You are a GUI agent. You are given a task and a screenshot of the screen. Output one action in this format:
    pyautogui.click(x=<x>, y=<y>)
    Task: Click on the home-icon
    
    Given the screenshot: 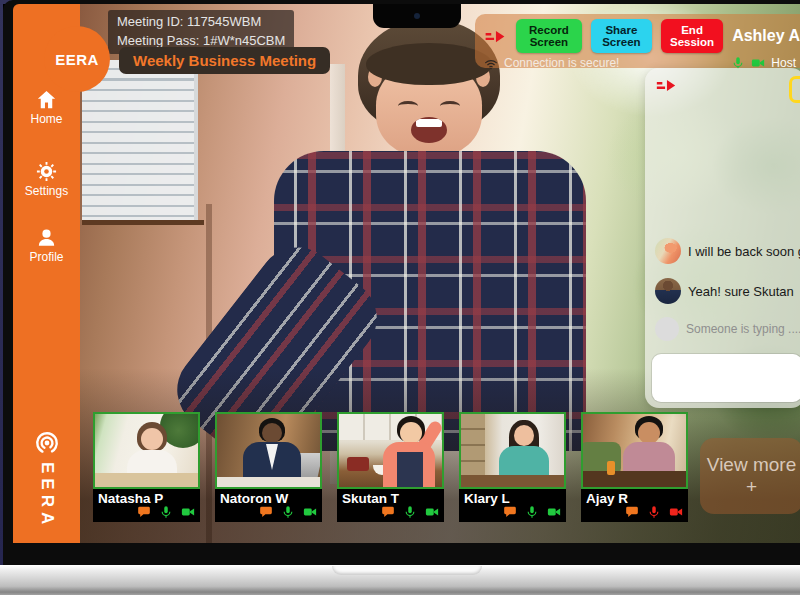 What is the action you would take?
    pyautogui.click(x=46, y=100)
    